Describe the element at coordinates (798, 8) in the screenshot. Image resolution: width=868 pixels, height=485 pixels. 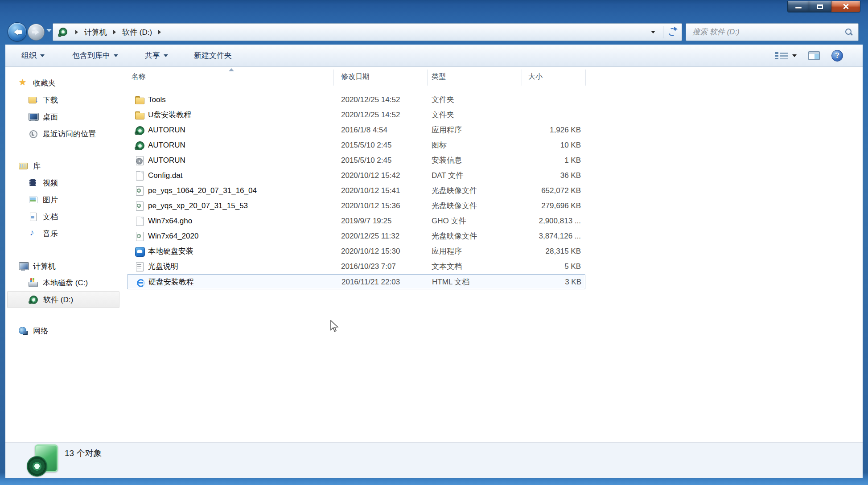
I see `minimize-icon` at that location.